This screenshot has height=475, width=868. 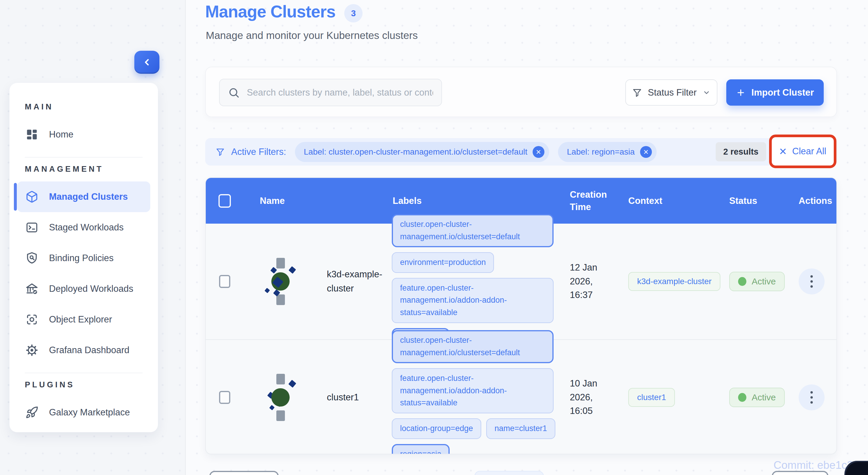 I want to click on results-count-badge: 2 results, so click(x=741, y=151).